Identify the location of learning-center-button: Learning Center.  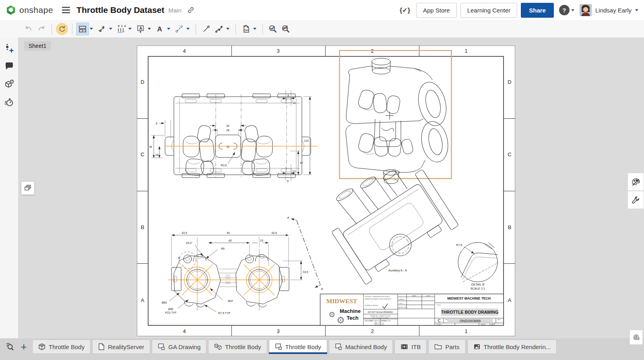
(489, 10).